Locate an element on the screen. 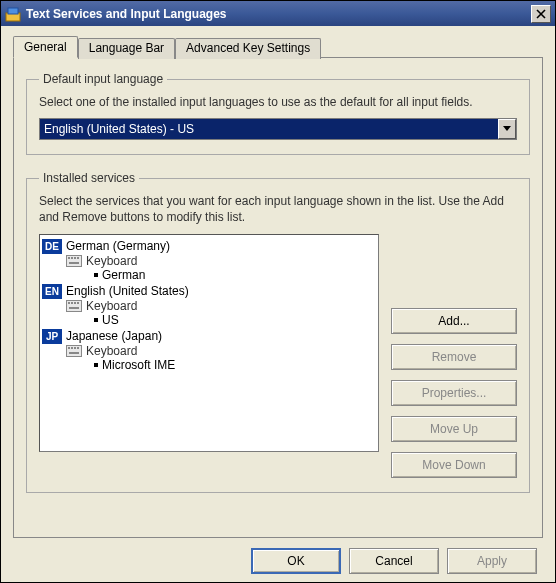 The height and width of the screenshot is (583, 556). move-up-button: Move Up is located at coordinates (454, 429).